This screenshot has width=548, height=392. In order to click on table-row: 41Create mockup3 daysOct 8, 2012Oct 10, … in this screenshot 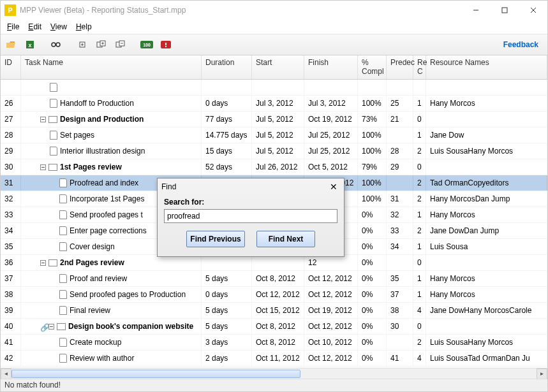, I will do `click(274, 343)`.